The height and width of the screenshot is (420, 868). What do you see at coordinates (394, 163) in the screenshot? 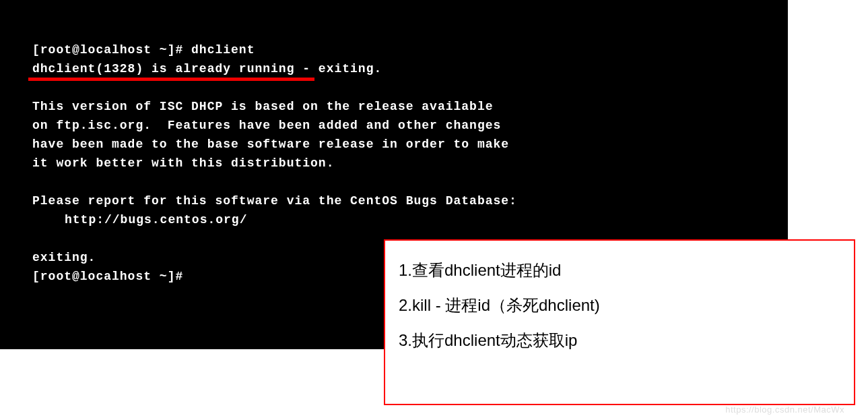
I see `terminal-output-line: it work better with this distribution.` at bounding box center [394, 163].